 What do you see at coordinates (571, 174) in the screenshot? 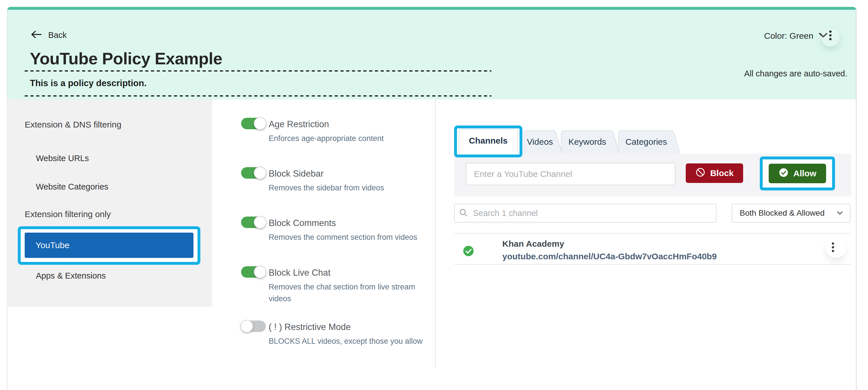
I see `channel-input` at bounding box center [571, 174].